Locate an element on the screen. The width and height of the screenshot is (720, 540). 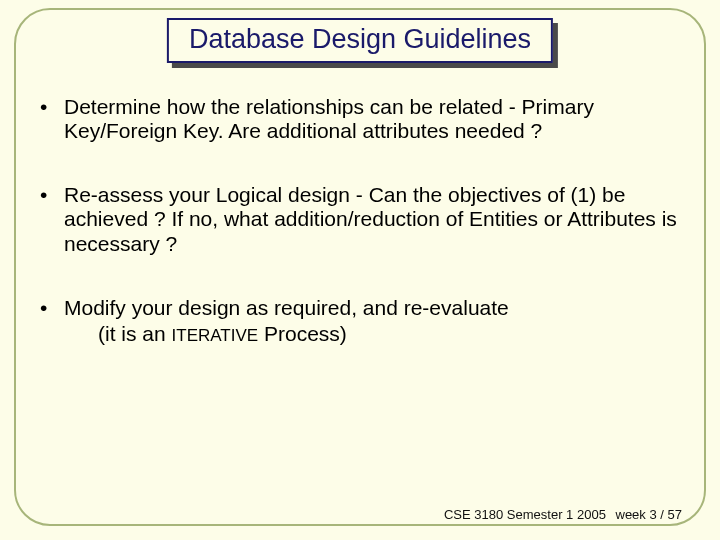
bullet-text: Modify your design as required, and re-e… is located at coordinates (372, 321).